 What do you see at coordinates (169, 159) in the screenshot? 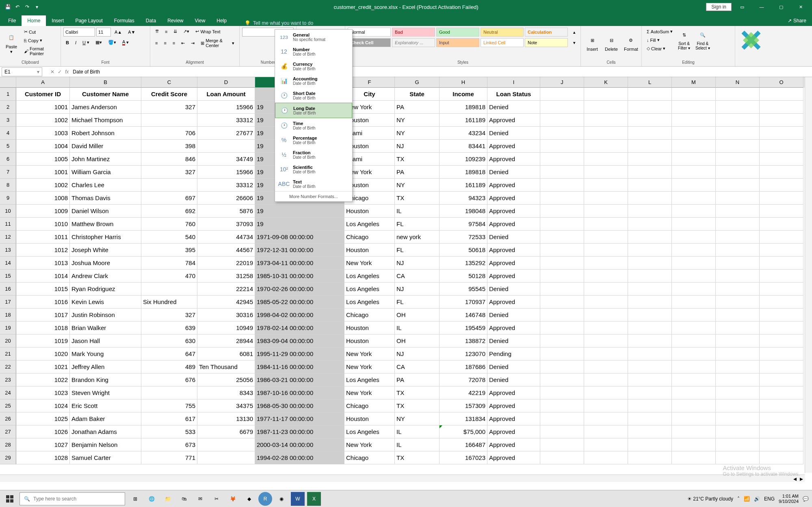
I see `cell: 846` at bounding box center [169, 159].